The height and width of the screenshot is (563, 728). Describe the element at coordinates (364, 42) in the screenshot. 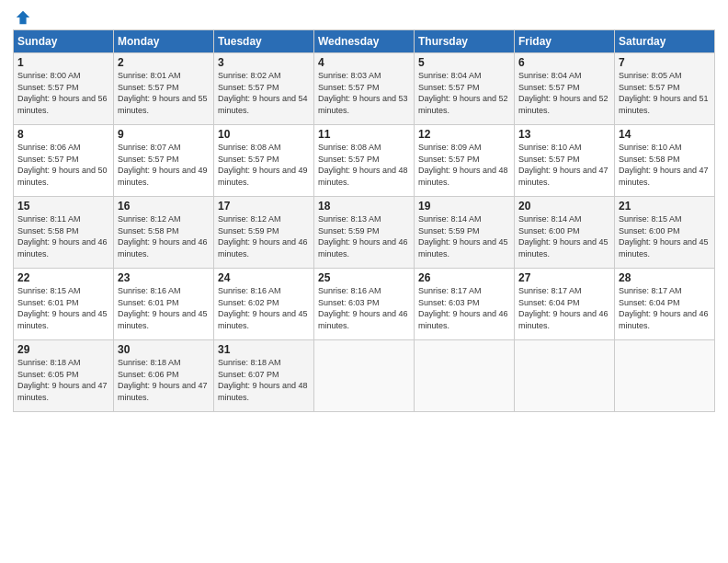

I see `weekday-header-row: SundayMondayTuesdayWednesdayThursdayFrid…` at that location.